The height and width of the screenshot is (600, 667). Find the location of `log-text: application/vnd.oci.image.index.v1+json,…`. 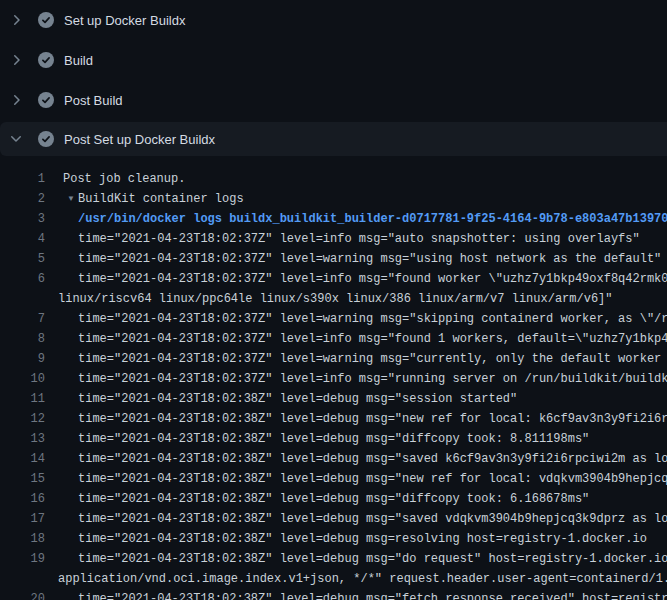

log-text: application/vnd.oci.image.index.v1+json,… is located at coordinates (362, 579).